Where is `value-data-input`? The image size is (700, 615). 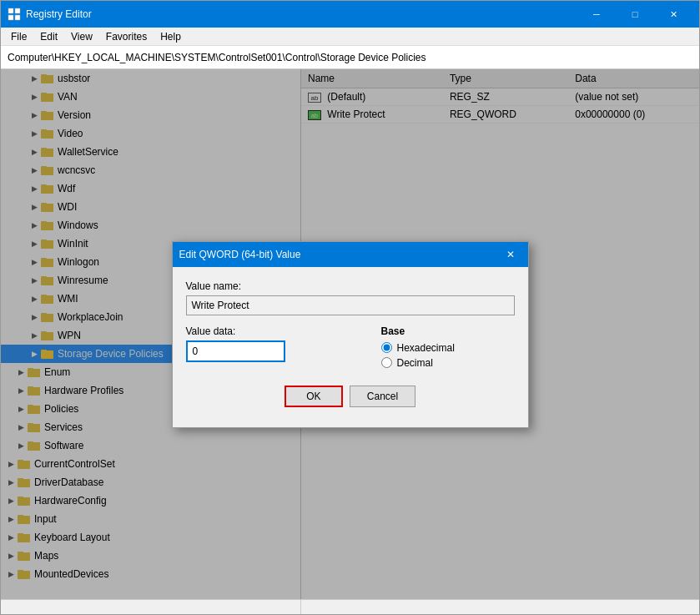
value-data-input is located at coordinates (236, 351).